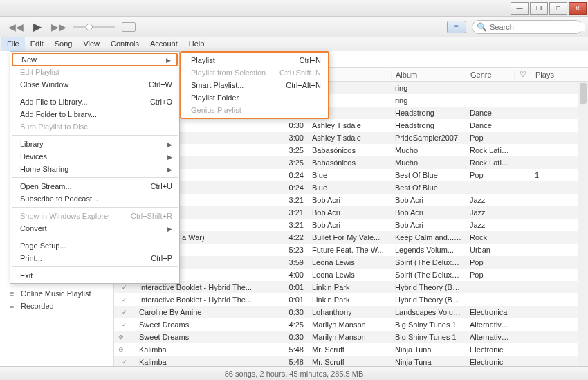 The image size is (588, 380). What do you see at coordinates (16, 27) in the screenshot?
I see `prev-track-button: ◀◀` at bounding box center [16, 27].